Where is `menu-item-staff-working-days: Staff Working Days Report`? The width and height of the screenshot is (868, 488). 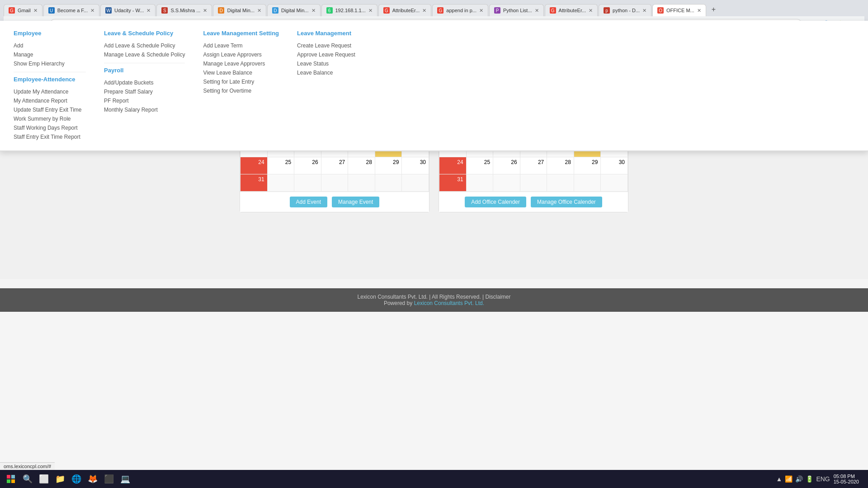 menu-item-staff-working-days: Staff Working Days Report is located at coordinates (50, 128).